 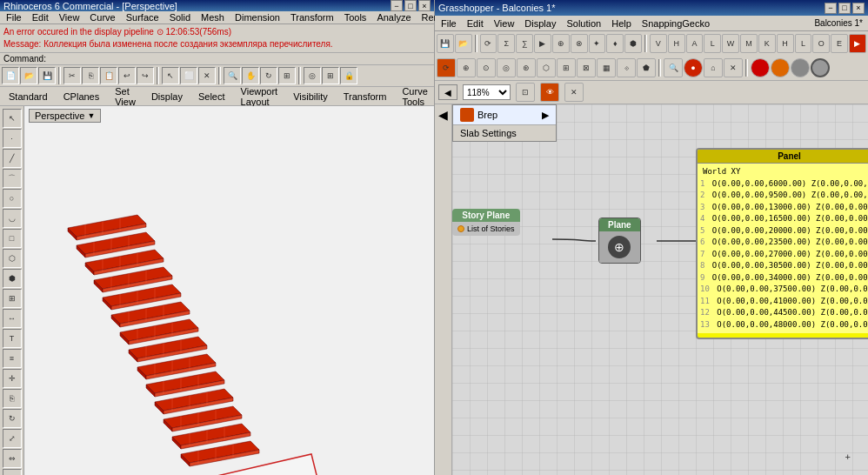 What do you see at coordinates (800, 68) in the screenshot?
I see `gh-gray-icon1` at bounding box center [800, 68].